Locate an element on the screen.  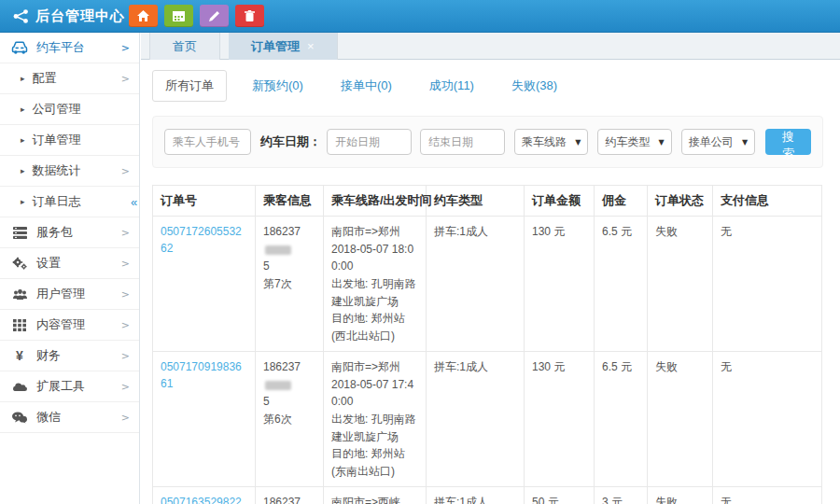
order-no-cell: 050716352982260 is located at coordinates (204, 496).